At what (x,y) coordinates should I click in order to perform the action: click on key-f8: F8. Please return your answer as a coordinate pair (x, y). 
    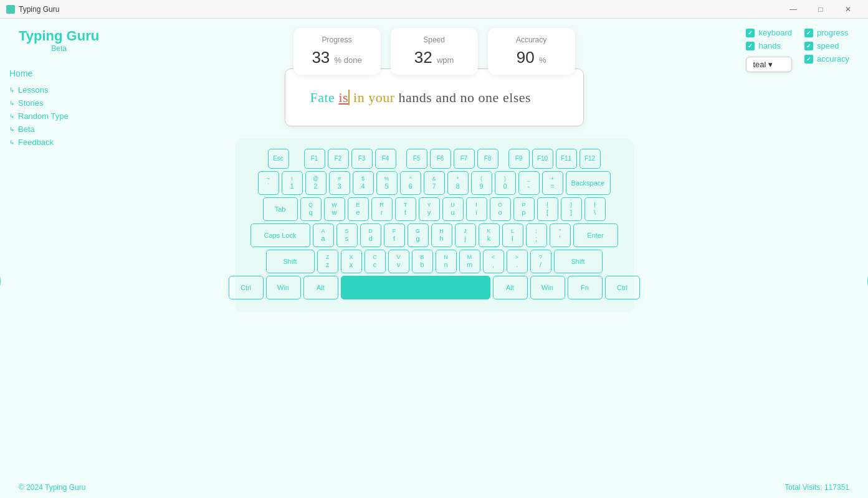
    Looking at the image, I should click on (488, 159).